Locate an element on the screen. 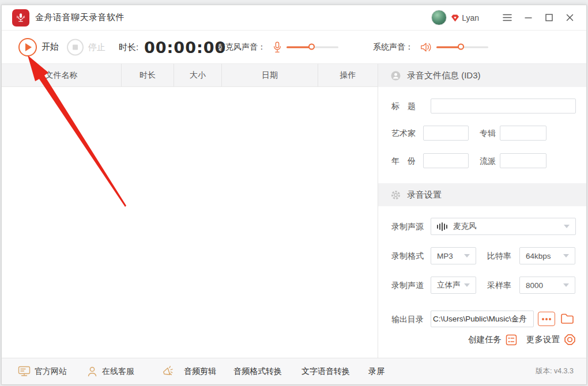 This screenshot has height=386, width=588. minimize-button is located at coordinates (528, 18).